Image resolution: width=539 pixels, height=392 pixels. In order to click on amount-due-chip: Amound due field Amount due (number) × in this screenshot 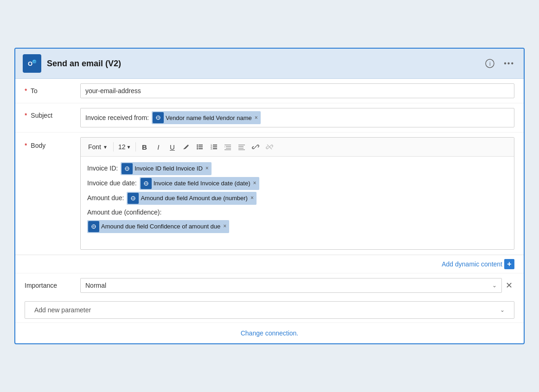, I will do `click(192, 198)`.